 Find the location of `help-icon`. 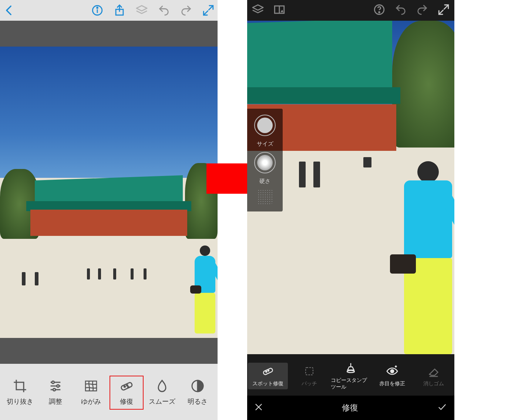

help-icon is located at coordinates (379, 10).